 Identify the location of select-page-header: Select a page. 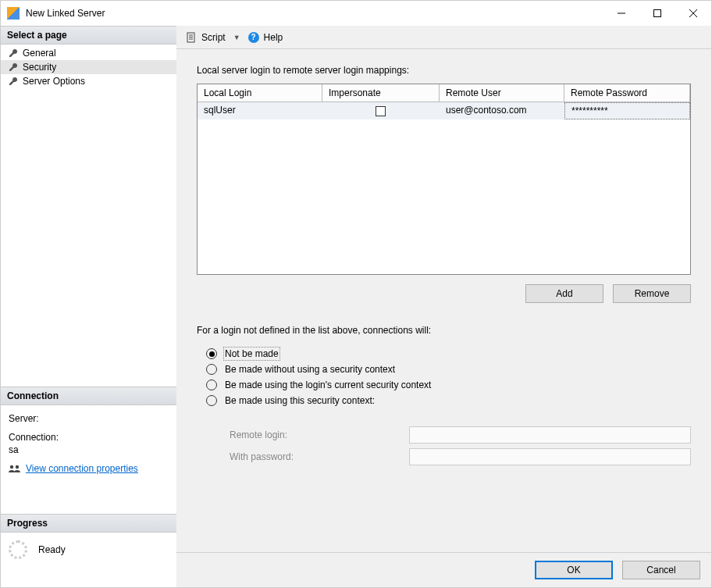
(89, 35).